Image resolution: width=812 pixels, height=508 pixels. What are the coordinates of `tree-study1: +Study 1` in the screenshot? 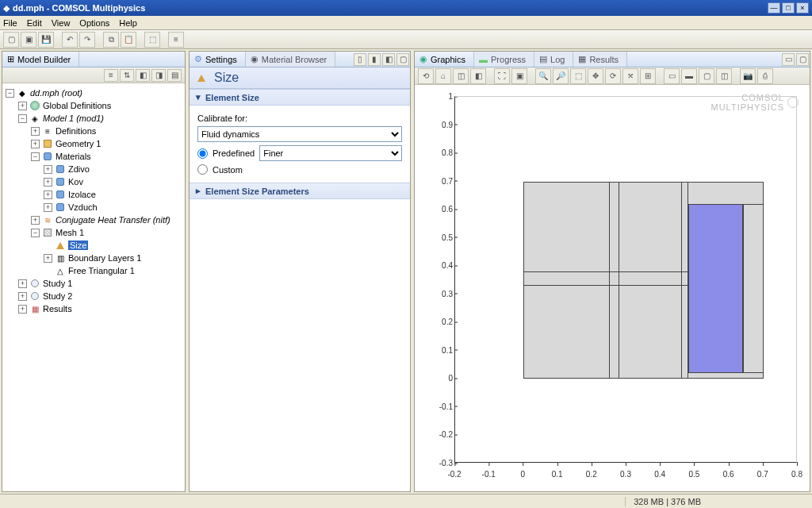 It's located at (94, 283).